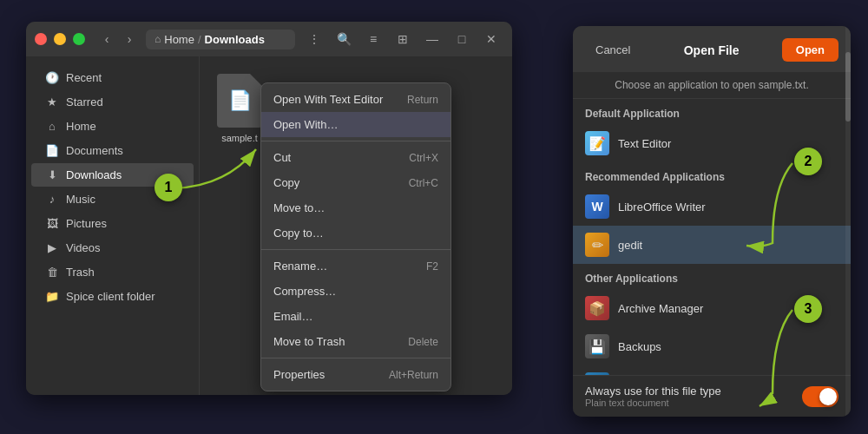 The image size is (868, 434). I want to click on breadcrumb-home: Home, so click(179, 40).